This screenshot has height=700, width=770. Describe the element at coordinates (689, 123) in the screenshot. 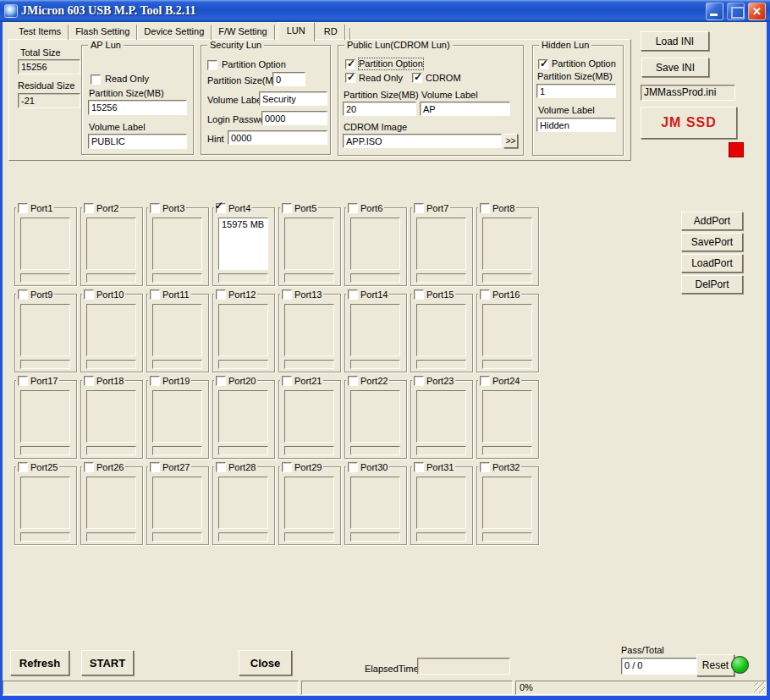

I see `jm-ssd-button: JM SSD` at that location.